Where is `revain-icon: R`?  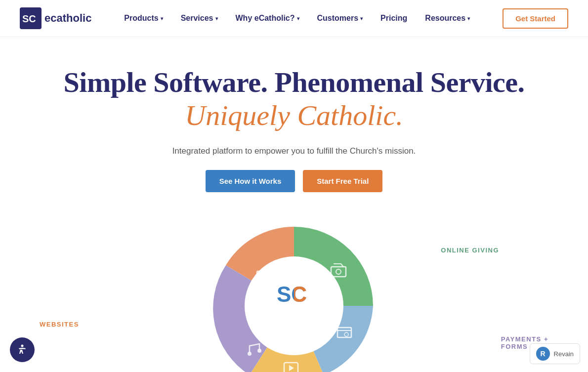 revain-icon: R is located at coordinates (543, 354).